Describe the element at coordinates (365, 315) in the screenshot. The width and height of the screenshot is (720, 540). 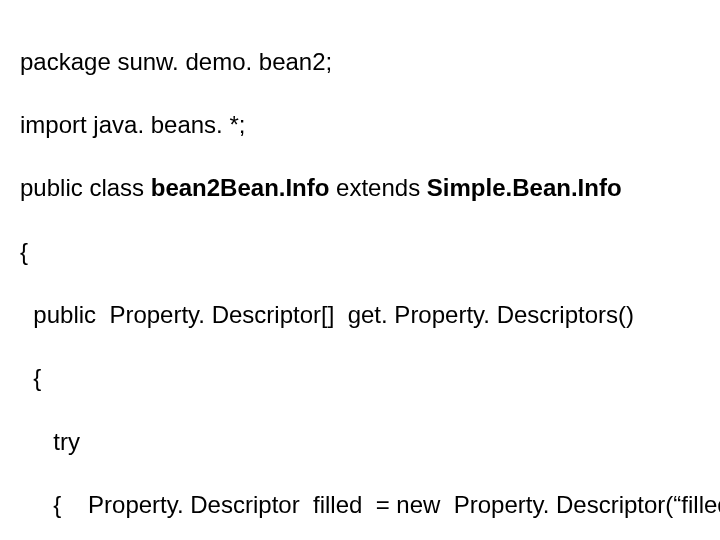
I see `code-line-5: public Property. Descriptor[] get. Prope…` at that location.